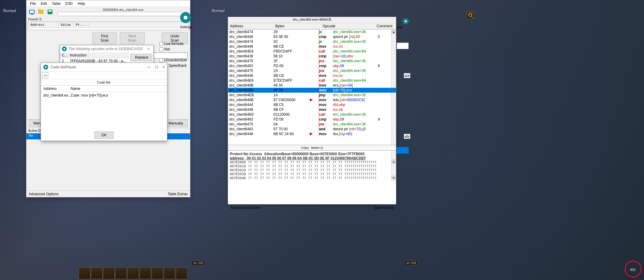 This screenshot has width=644, height=280. What do you see at coordinates (132, 38) in the screenshot?
I see `next-scan-button: Next Scan` at bounding box center [132, 38].